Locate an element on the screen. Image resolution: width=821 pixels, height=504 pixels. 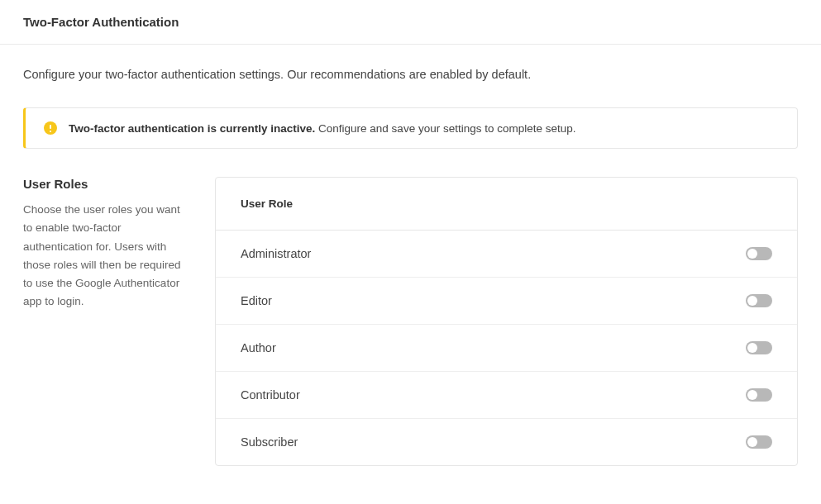
page-title: Two-Factor Authentication is located at coordinates (410, 21).